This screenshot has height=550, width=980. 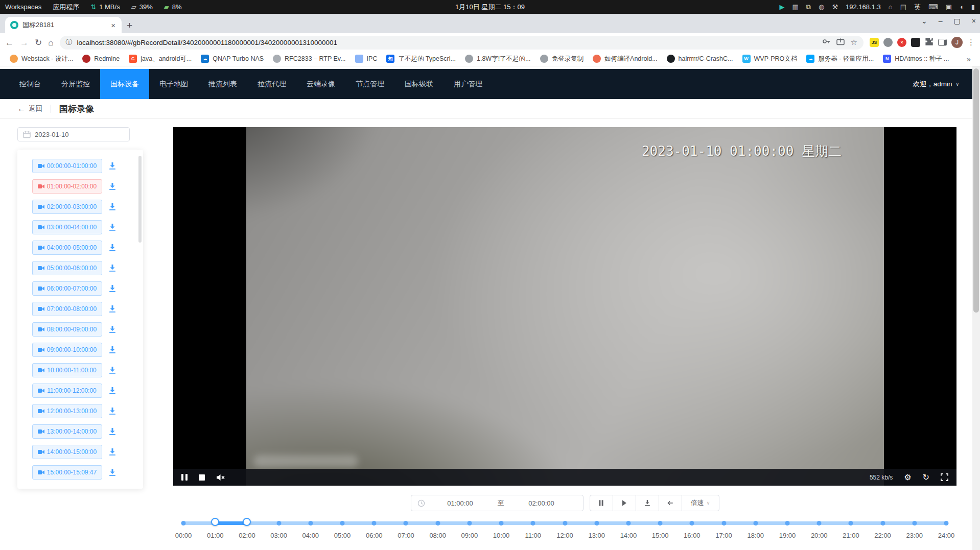 I want to click on segment-button: 13:00:00-14:00:00, so click(x=67, y=432).